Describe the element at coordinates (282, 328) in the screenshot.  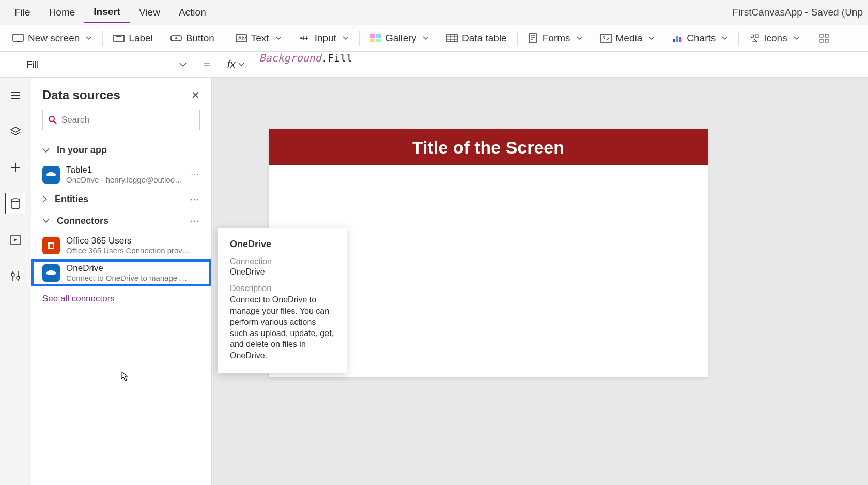
I see `tooltip-description-value: Connect to OneDrive to manage your files…` at that location.